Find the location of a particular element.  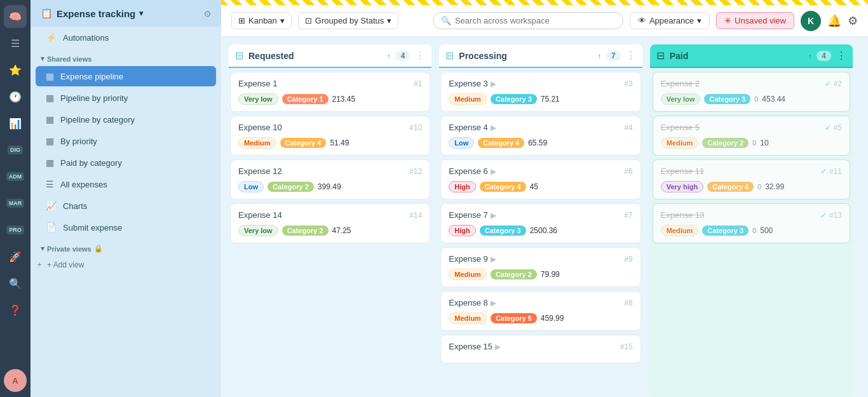

asterisk-icon: ✳ is located at coordinates (728, 20).